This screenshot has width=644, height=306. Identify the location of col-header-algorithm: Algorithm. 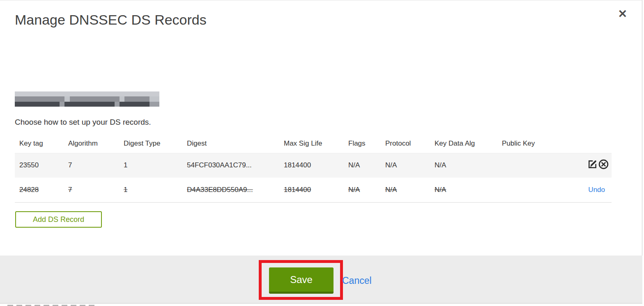
(91, 144).